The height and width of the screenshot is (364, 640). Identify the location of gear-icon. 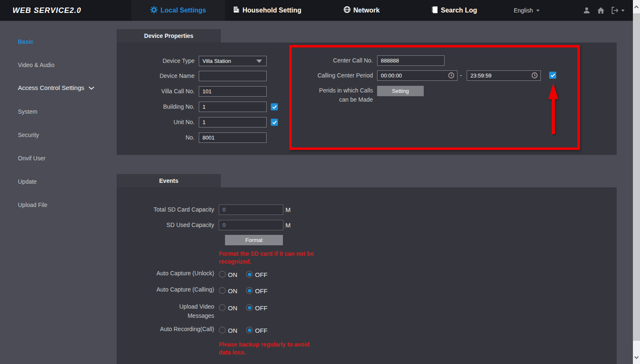
(154, 11).